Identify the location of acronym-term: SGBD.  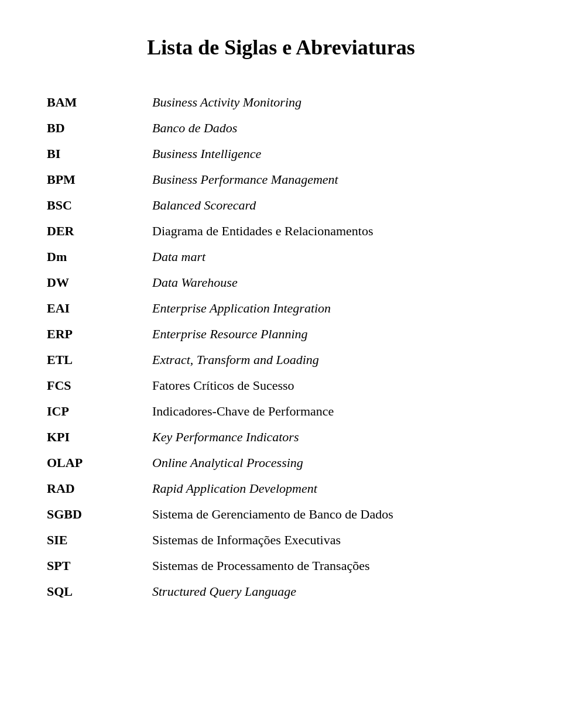
(100, 514).